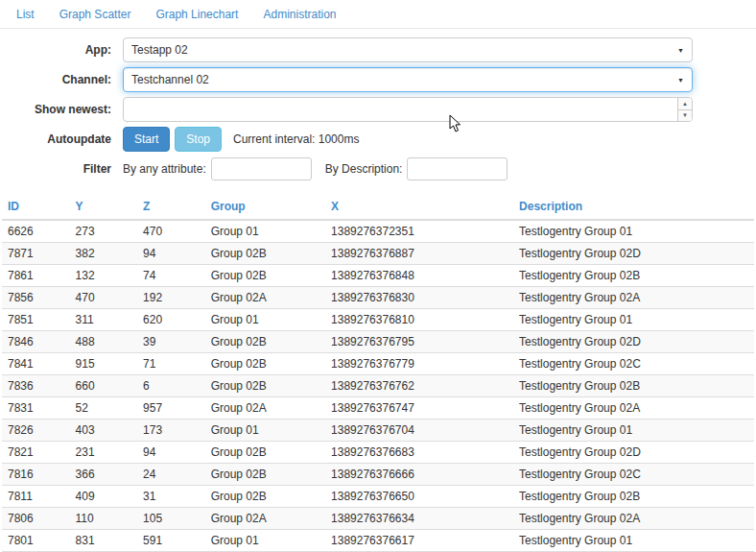 This screenshot has width=756, height=552. I want to click on table-row: 783152957Group 02A1389276376747Testlogen…, so click(378, 409).